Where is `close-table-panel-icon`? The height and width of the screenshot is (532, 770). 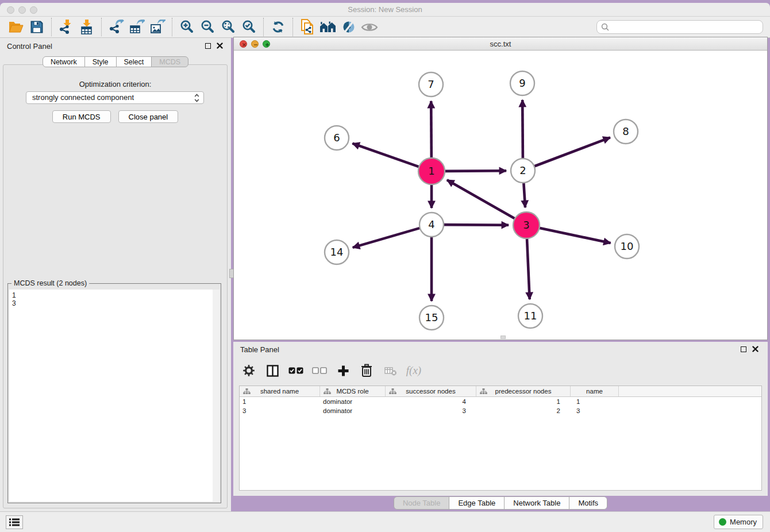
close-table-panel-icon is located at coordinates (755, 349).